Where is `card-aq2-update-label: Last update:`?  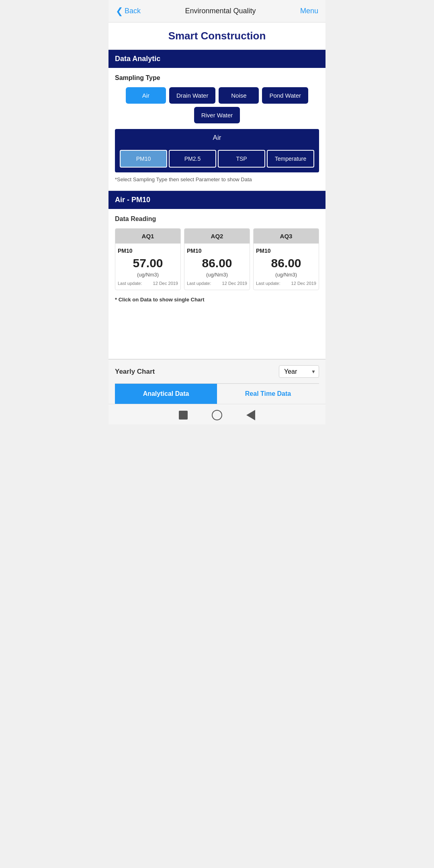
card-aq2-update-label: Last update: is located at coordinates (199, 283).